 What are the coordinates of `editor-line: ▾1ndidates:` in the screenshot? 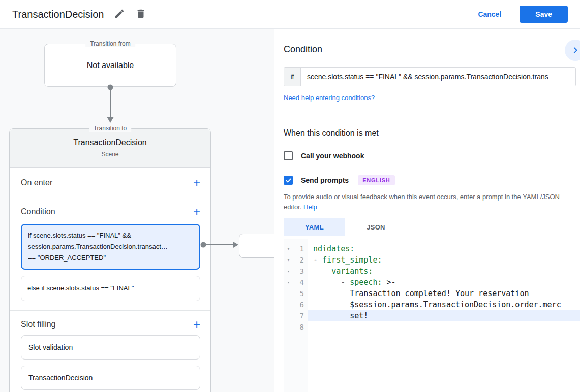 It's located at (432, 249).